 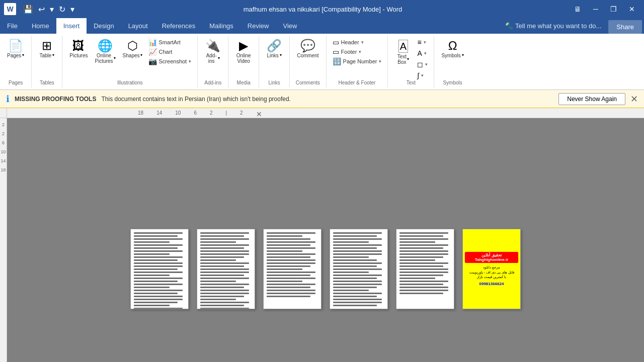 I want to click on redo-button: ↻, so click(x=62, y=9).